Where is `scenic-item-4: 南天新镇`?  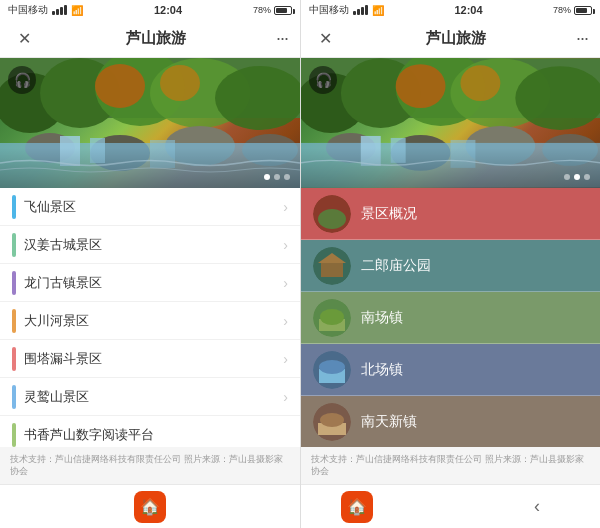 scenic-item-4: 南天新镇 is located at coordinates (450, 422).